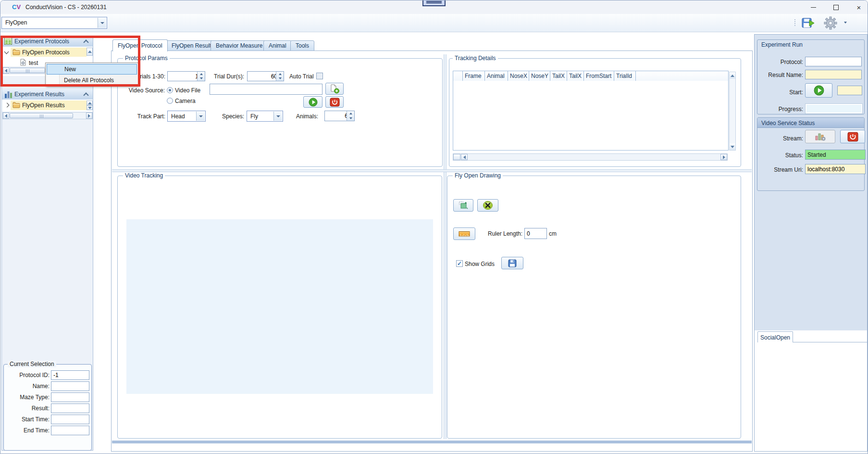  I want to click on menu-item-delete-all-protocols: Delete All Protocols, so click(92, 80).